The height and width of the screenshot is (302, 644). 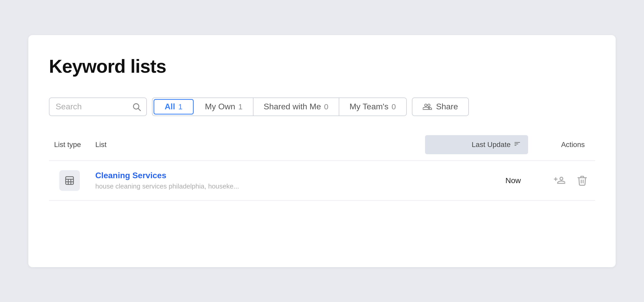 What do you see at coordinates (279, 107) in the screenshot?
I see `filter-tabs: All 1 My Own 1 Shared with Me 0 My Team'…` at bounding box center [279, 107].